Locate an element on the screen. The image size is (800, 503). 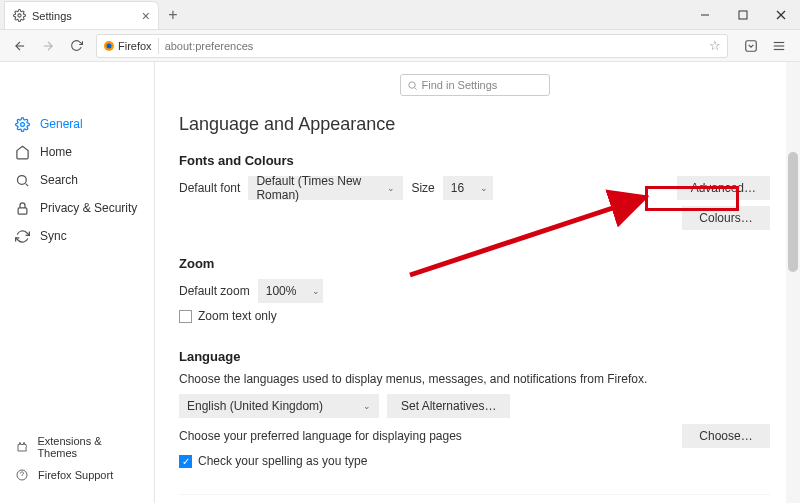
close-icon: × is located at coordinates (146, 16).